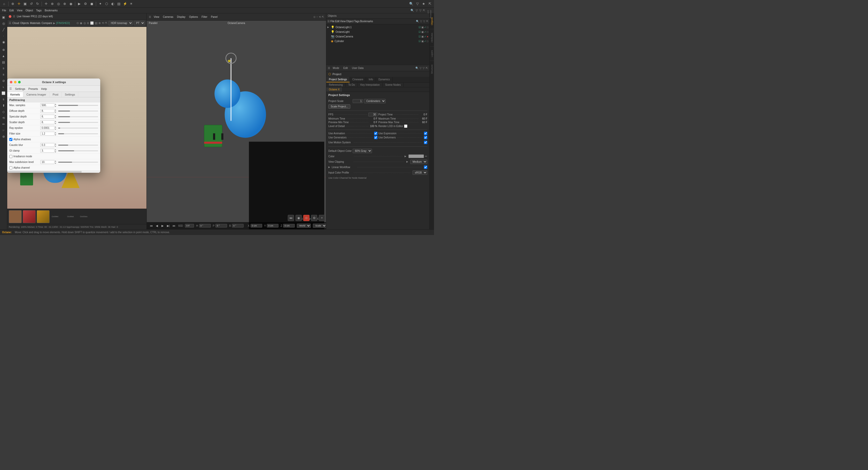 This screenshot has height=470, width=868. Describe the element at coordinates (86, 4) in the screenshot. I see `toolbar-icon-gear: ⚙` at that location.